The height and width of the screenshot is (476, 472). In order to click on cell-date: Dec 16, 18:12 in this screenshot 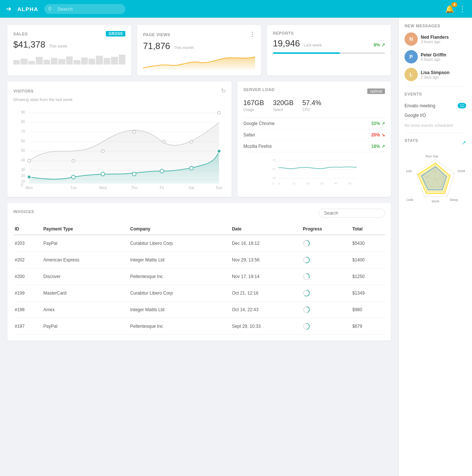, I will do `click(266, 243)`.